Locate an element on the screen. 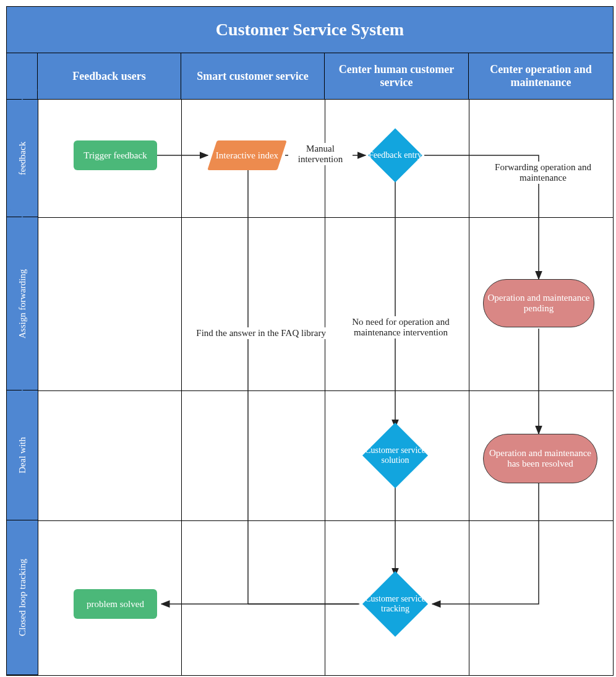 This screenshot has width=616, height=677. node-feedback-entry: Feedback entry is located at coordinates (395, 155).